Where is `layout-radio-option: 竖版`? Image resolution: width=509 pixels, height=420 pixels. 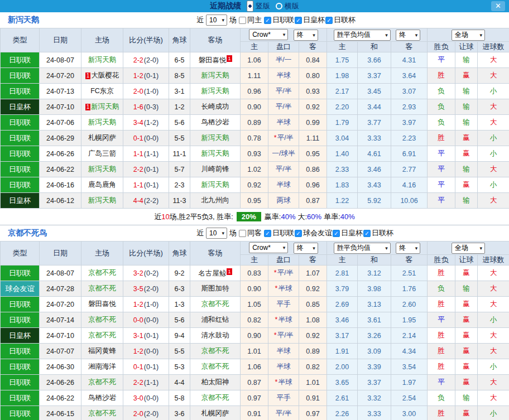
layout-radio-option: 竖版 is located at coordinates (258, 6).